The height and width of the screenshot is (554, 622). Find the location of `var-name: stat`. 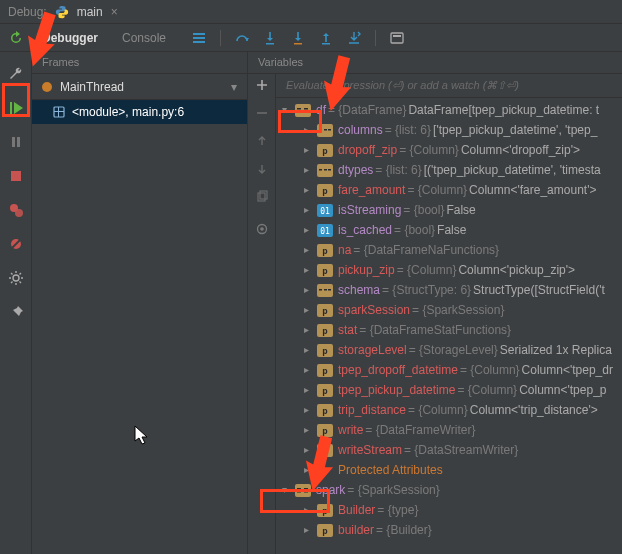

var-name: stat is located at coordinates (348, 330).